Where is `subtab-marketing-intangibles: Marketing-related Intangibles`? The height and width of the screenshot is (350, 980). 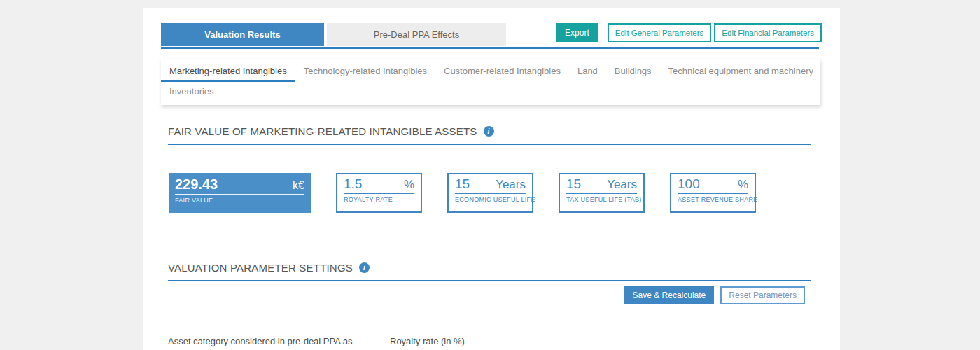
subtab-marketing-intangibles: Marketing-related Intangibles is located at coordinates (228, 71).